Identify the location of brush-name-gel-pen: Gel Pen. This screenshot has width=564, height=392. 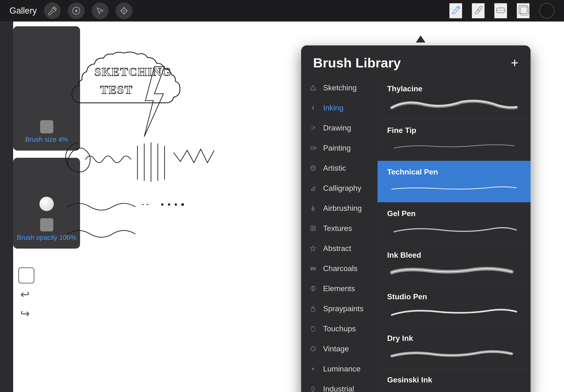
(454, 214).